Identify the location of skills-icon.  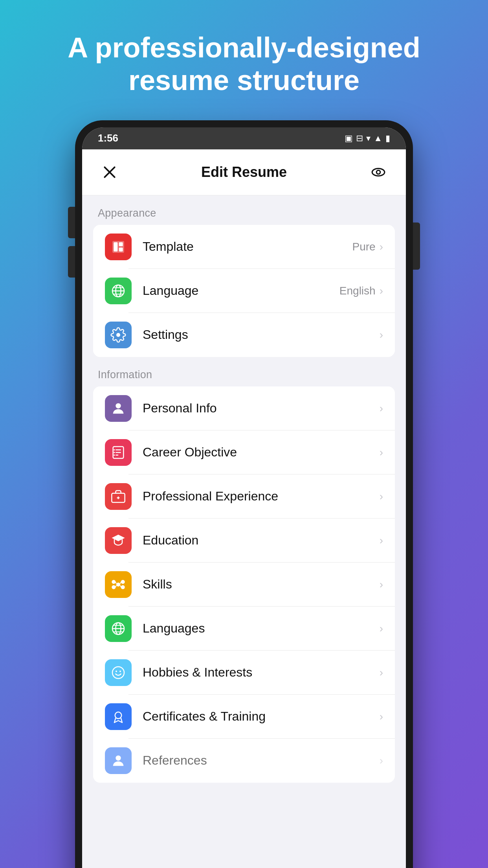
(118, 585).